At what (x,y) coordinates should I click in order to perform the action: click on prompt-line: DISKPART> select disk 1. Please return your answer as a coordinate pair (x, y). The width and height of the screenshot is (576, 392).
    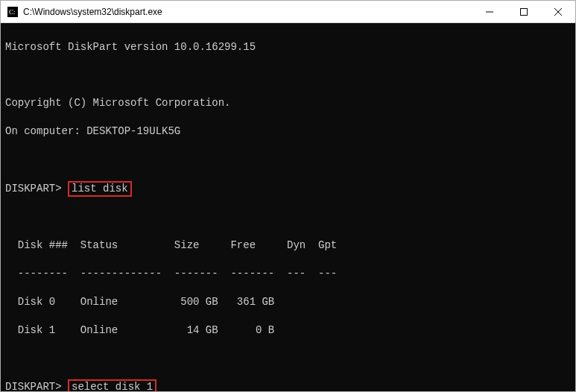
    Looking at the image, I should click on (288, 385).